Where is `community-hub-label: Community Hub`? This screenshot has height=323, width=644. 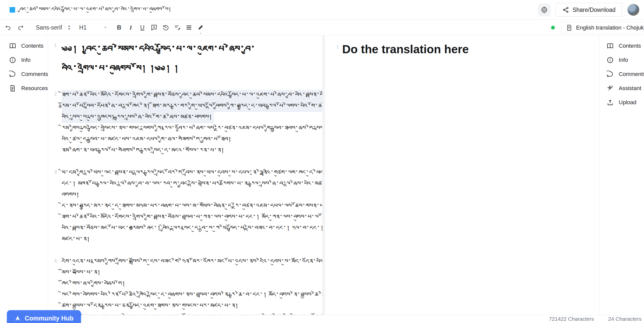
community-hub-label: Community Hub is located at coordinates (49, 318).